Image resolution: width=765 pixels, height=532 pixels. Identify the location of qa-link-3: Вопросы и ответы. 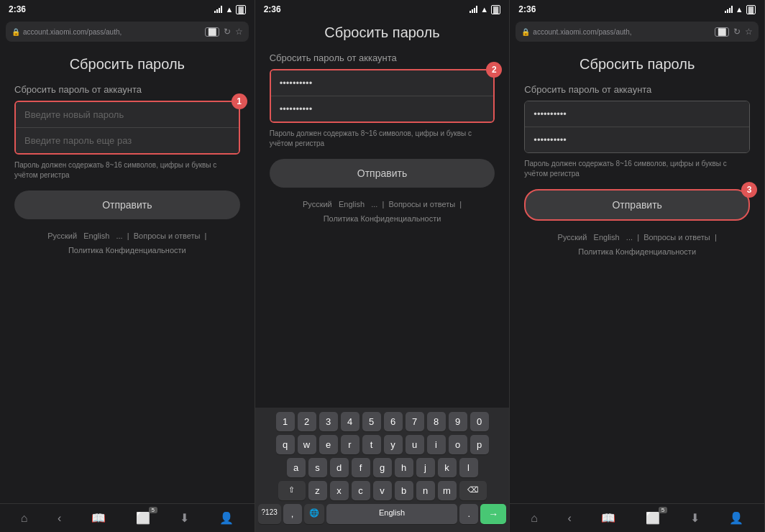
(677, 237).